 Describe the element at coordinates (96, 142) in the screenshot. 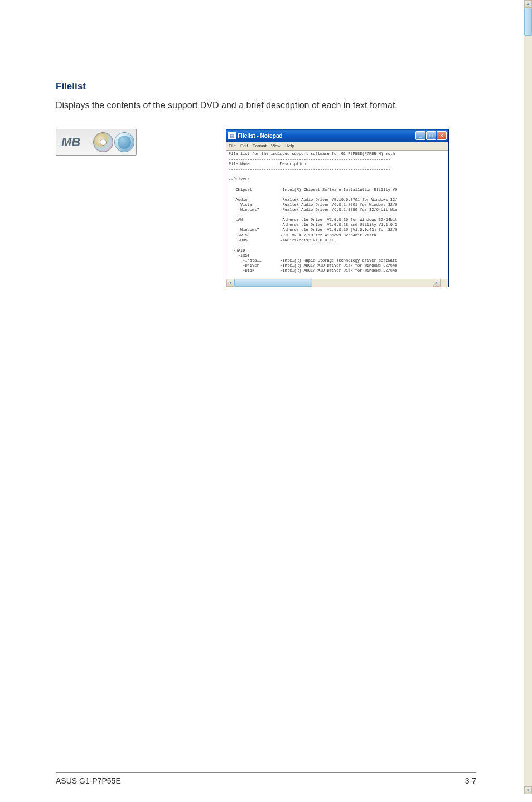

I see `dvd-icon-box: MB` at that location.